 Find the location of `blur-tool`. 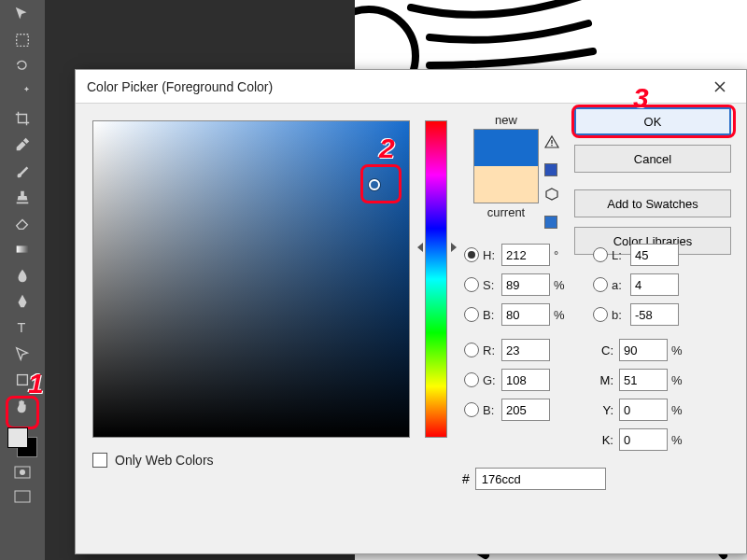

blur-tool is located at coordinates (22, 275).